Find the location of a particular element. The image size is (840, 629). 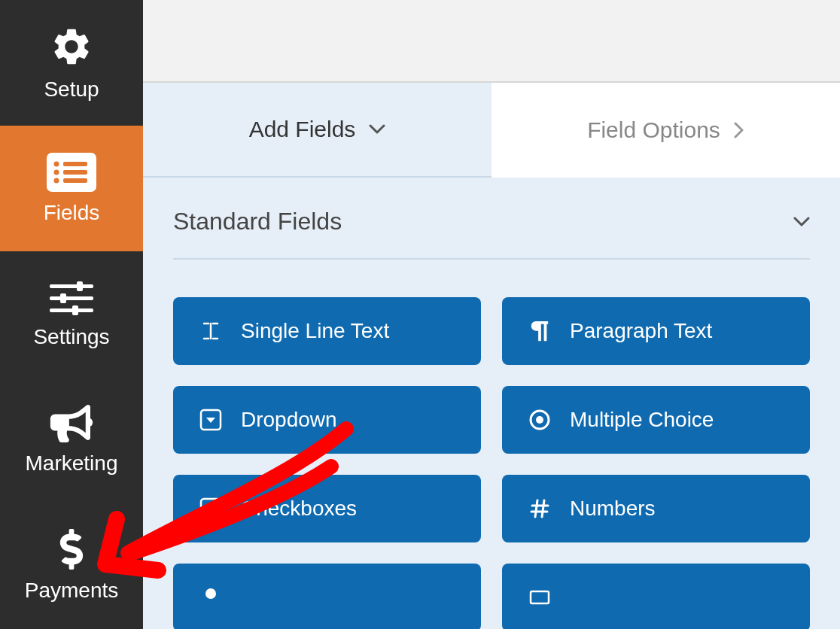

tab-label: Add Fields is located at coordinates (303, 129).